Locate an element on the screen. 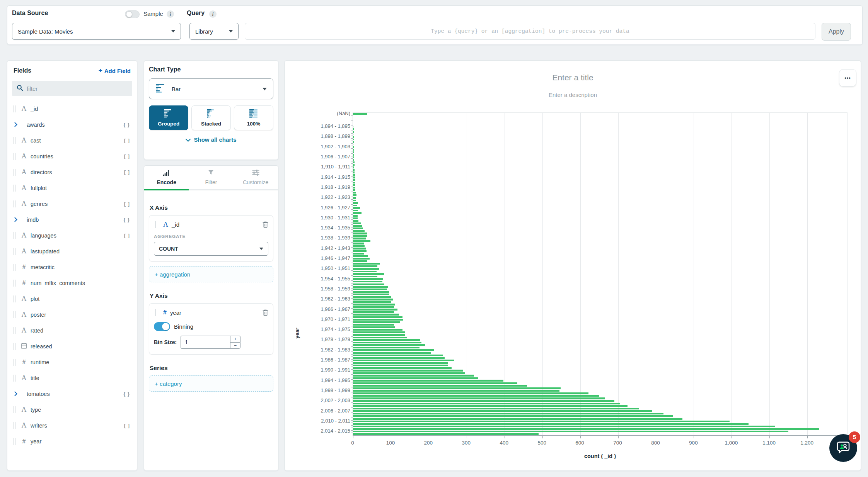 The image size is (868, 477). chart-description-placeholder: Enter a description is located at coordinates (573, 95).